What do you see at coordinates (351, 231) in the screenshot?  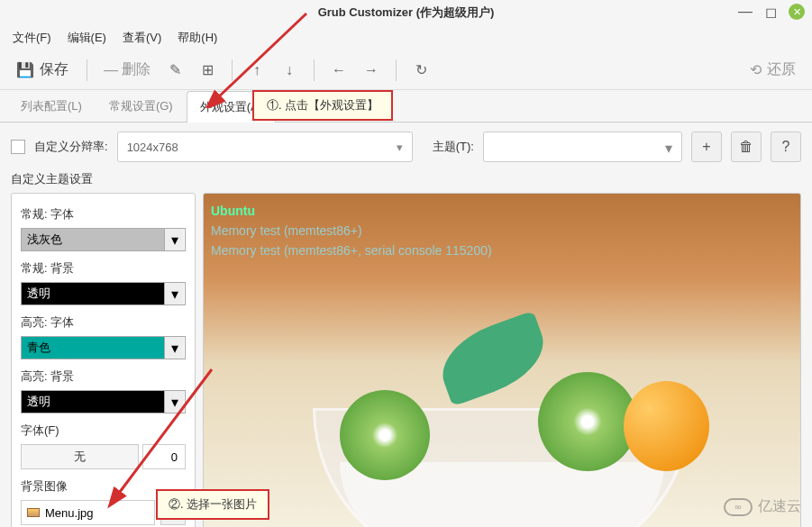 I see `preview-line: Memory test (memtest86+)` at bounding box center [351, 231].